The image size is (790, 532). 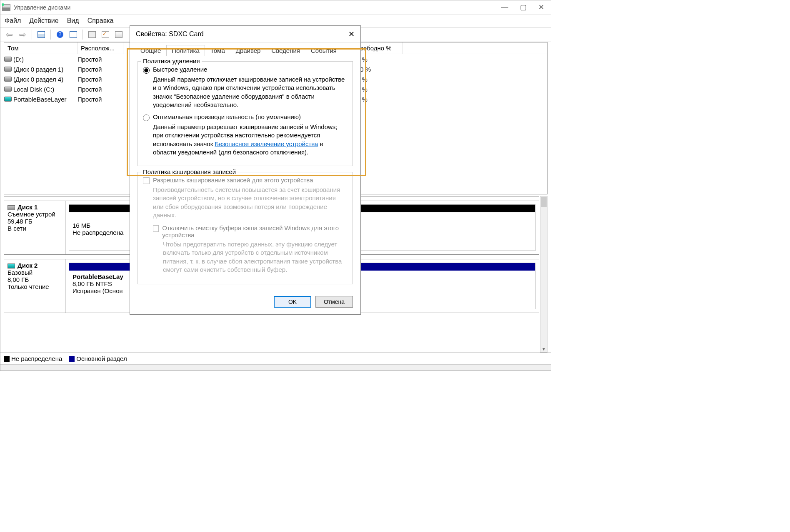 I want to click on app-icon, so click(x=6, y=7).